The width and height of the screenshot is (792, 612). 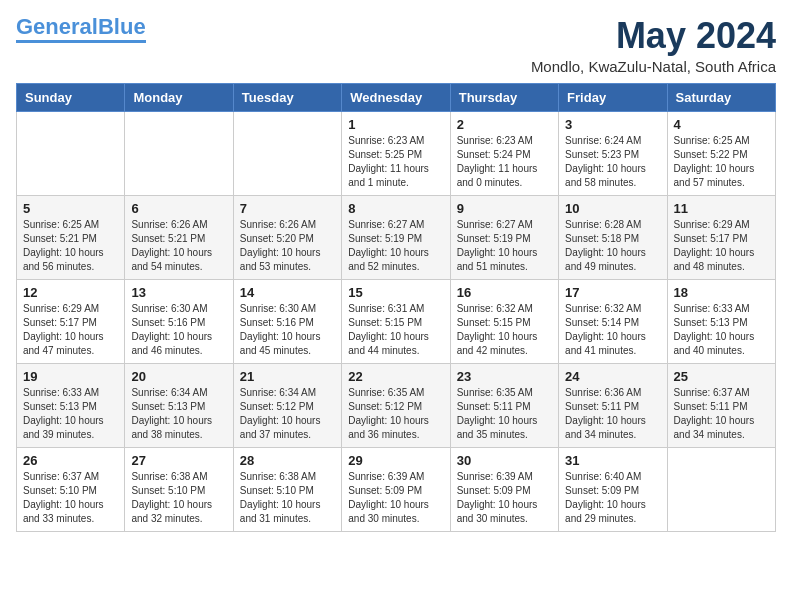 What do you see at coordinates (613, 321) in the screenshot?
I see `calendar-cell: 17Sunrise: 6:32 AM Sunset: 5:14 PM Dayli…` at bounding box center [613, 321].